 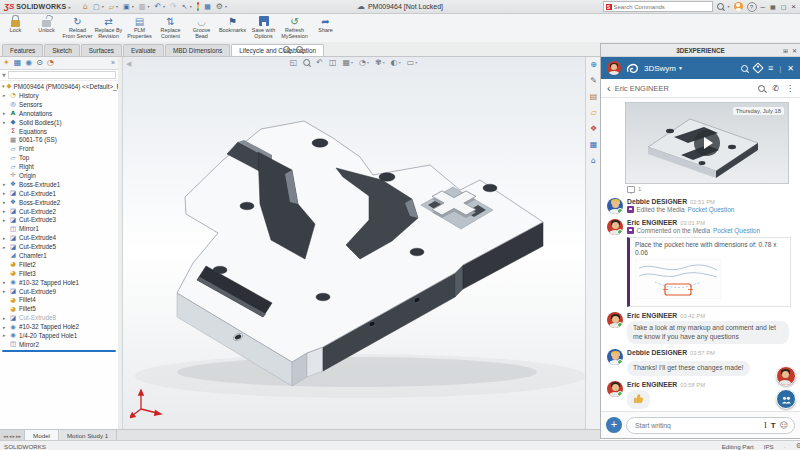 I want to click on panel-close-icon: ✕, so click(x=794, y=50).